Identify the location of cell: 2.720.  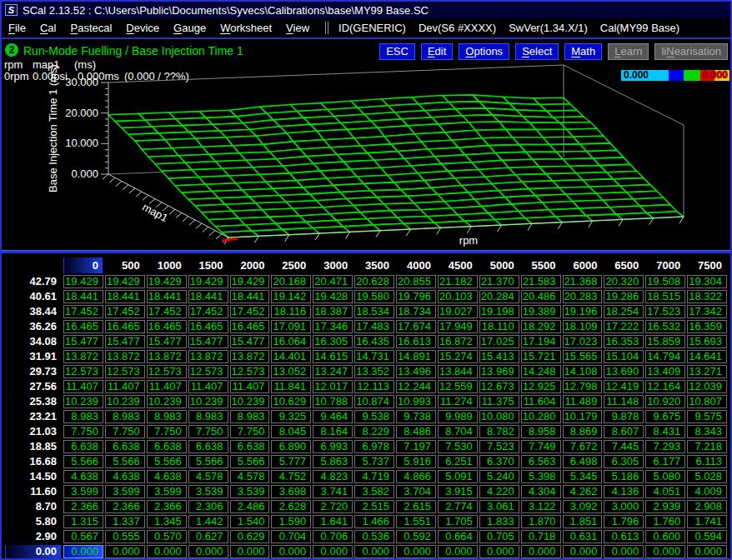
(333, 507).